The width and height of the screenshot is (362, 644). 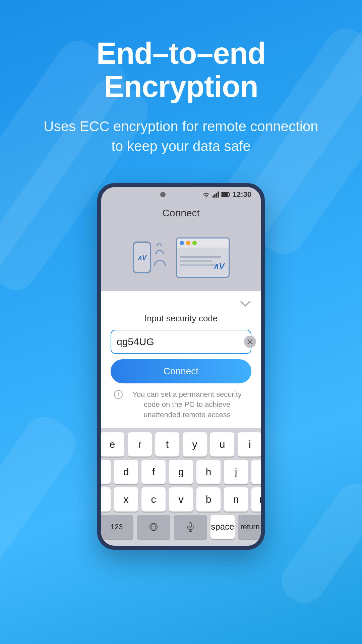 What do you see at coordinates (181, 342) in the screenshot?
I see `security-code-input-wrapper` at bounding box center [181, 342].